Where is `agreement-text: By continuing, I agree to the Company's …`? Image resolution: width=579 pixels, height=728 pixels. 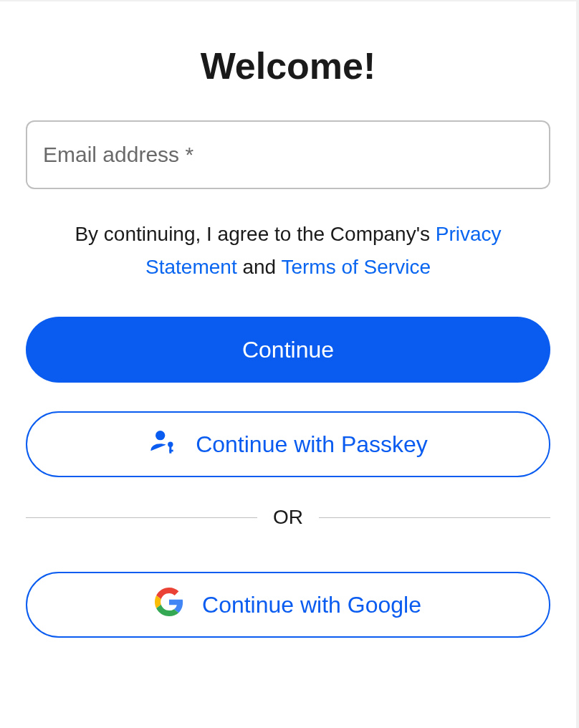 agreement-text: By continuing, I agree to the Company's … is located at coordinates (288, 251).